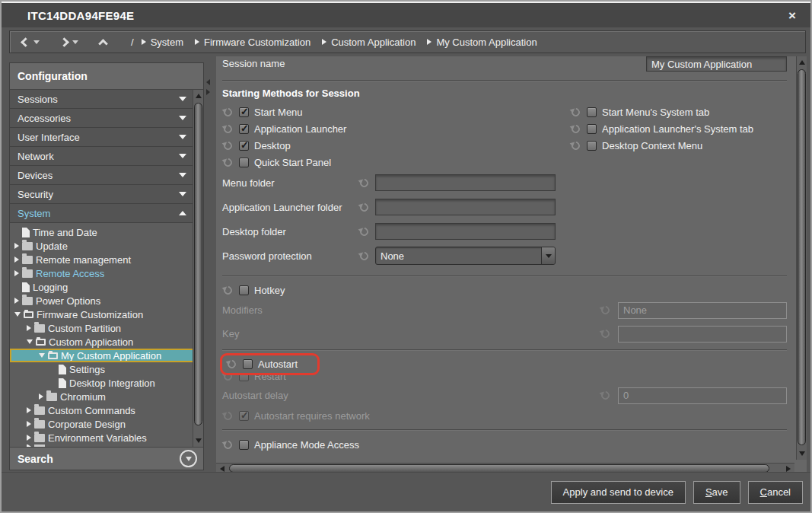 The width and height of the screenshot is (812, 513). What do you see at coordinates (75, 43) in the screenshot?
I see `forward-history-dropdown` at bounding box center [75, 43].